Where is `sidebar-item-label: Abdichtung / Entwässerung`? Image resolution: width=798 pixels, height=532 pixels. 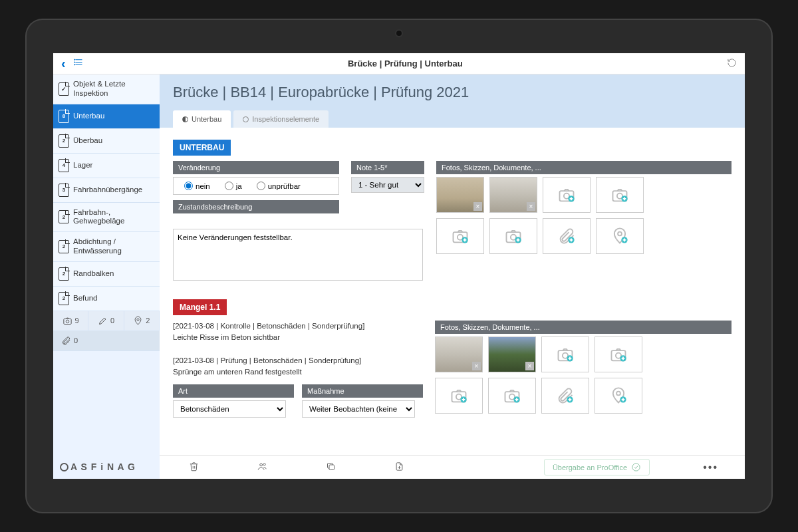
sidebar-item-label: Abdichtung / Entwässerung is located at coordinates (114, 247).